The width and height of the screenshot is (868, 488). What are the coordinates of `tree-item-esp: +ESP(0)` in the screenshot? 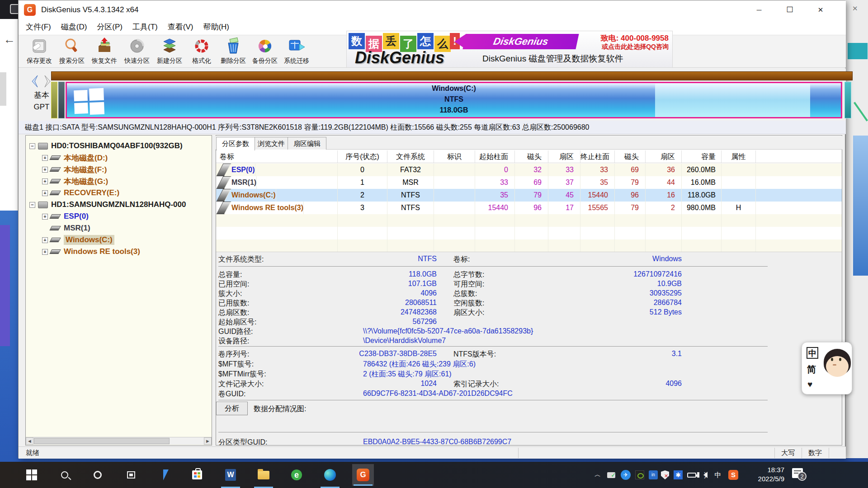 It's located at (118, 216).